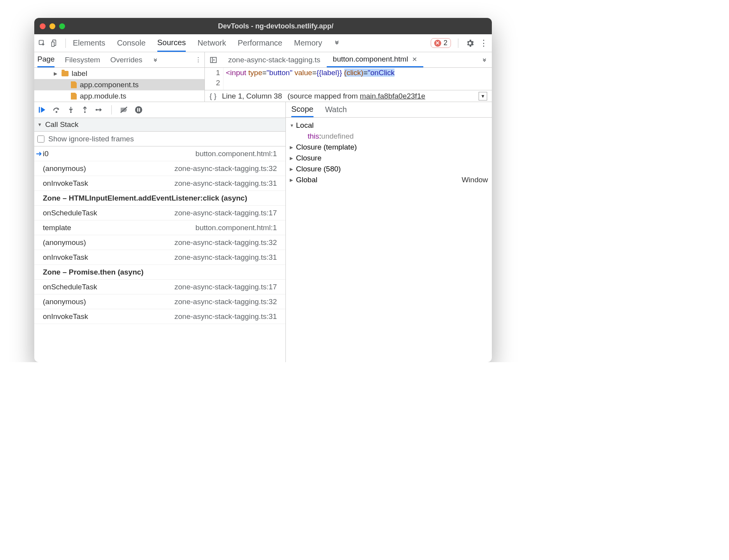 This screenshot has height=560, width=729. Describe the element at coordinates (119, 73) in the screenshot. I see `tree-item: ▶label` at that location.